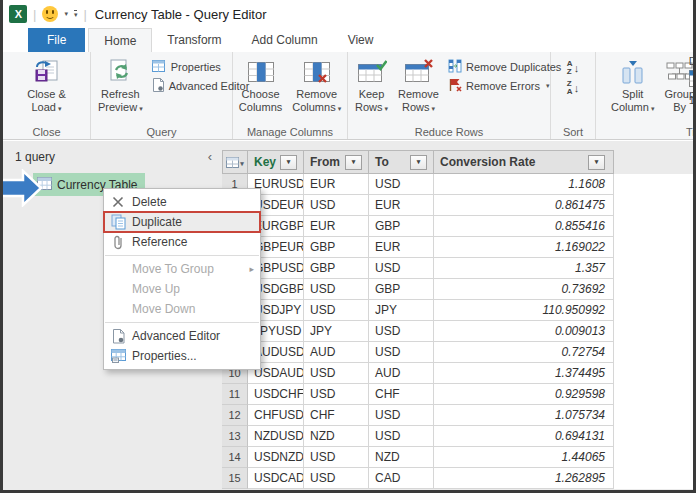 The image size is (696, 493). Describe the element at coordinates (524, 458) in the screenshot. I see `cell-rate: 1.44065` at that location.